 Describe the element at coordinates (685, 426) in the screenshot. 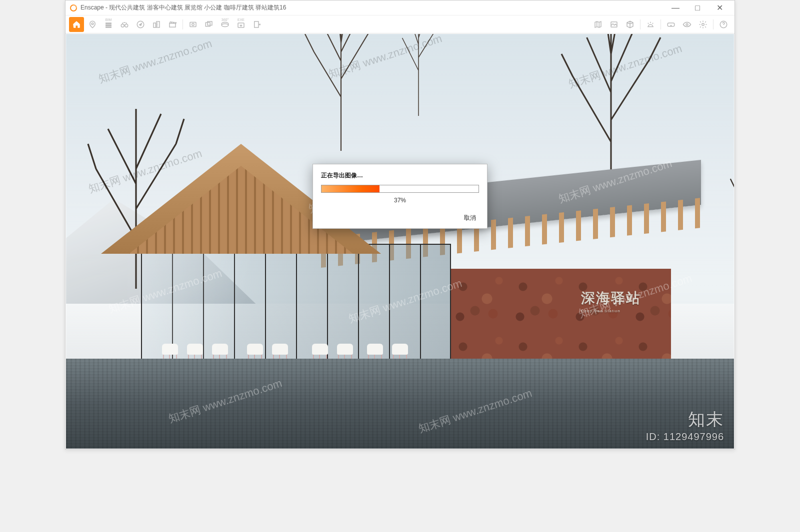

I see `watermark-corner: 知末 ID: 1129497996` at that location.